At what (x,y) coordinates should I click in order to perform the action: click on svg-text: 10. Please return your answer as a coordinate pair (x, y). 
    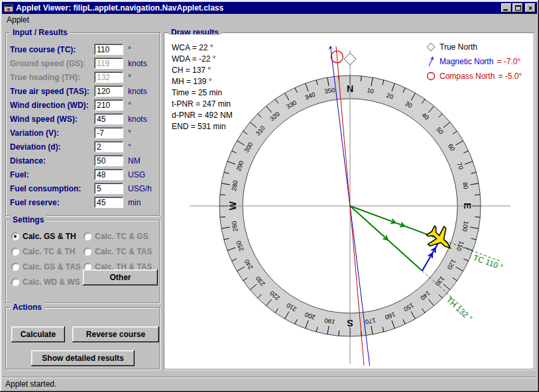
    Looking at the image, I should click on (371, 90).